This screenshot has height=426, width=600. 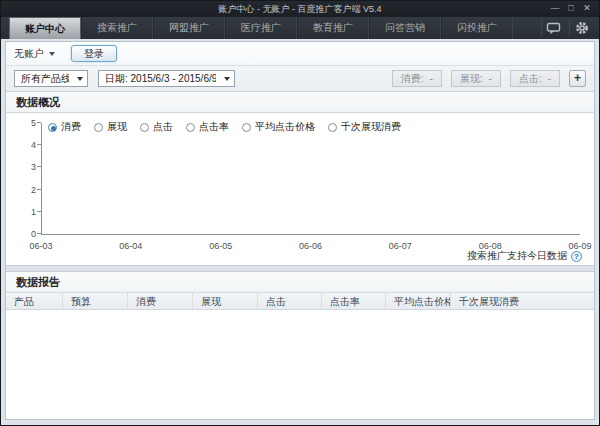 What do you see at coordinates (290, 301) in the screenshot?
I see `report-column-header: 点击` at bounding box center [290, 301].